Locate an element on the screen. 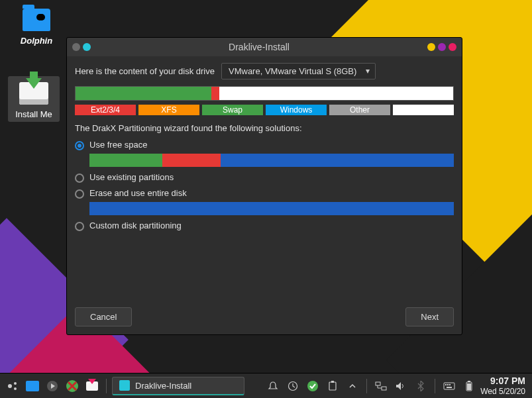  volume-icon is located at coordinates (401, 386).